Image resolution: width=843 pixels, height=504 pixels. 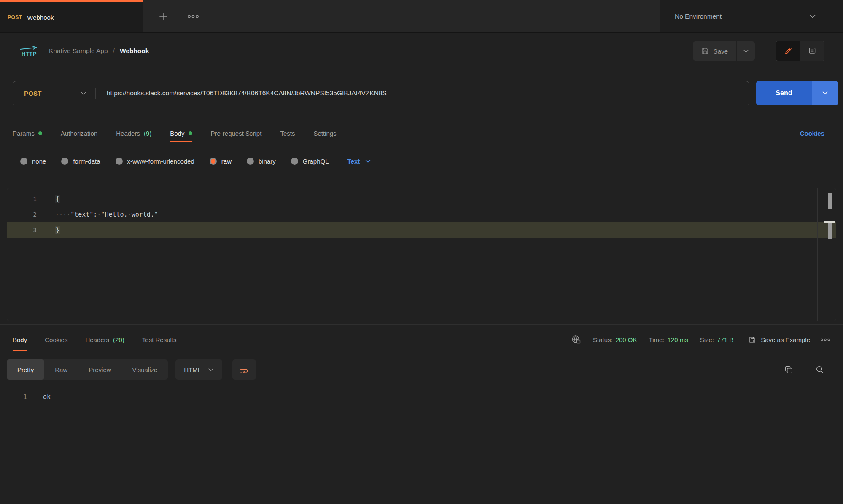 What do you see at coordinates (29, 54) in the screenshot?
I see `http-badge-label: HTTP` at bounding box center [29, 54].